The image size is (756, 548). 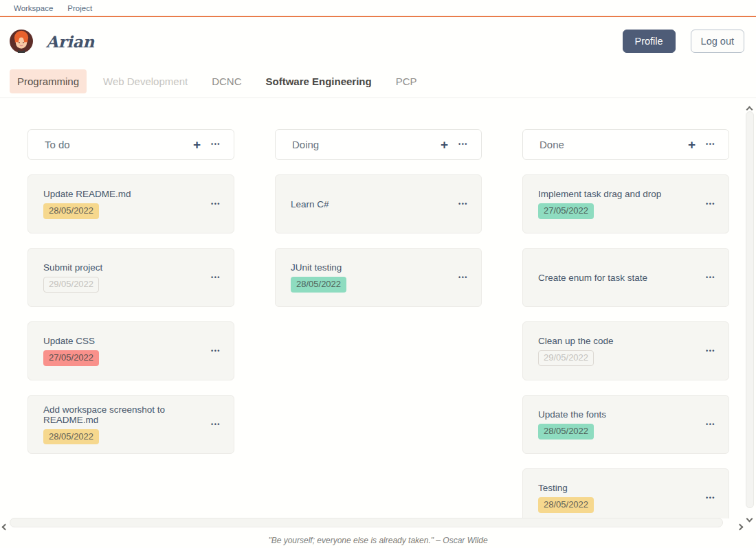 I want to click on task-title: Add workspace screenshot to README.md, so click(x=127, y=415).